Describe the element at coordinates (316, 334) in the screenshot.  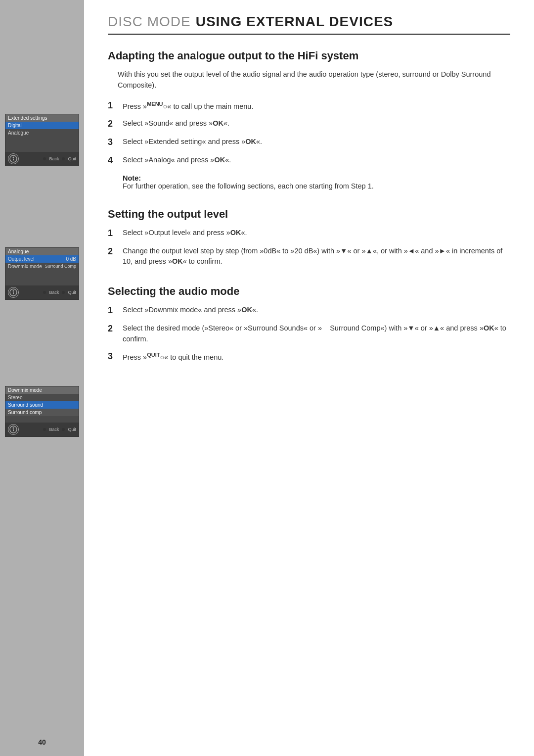
I see `audio-step-2-text: Select the desired mode (»Stereo« or »Su…` at that location.